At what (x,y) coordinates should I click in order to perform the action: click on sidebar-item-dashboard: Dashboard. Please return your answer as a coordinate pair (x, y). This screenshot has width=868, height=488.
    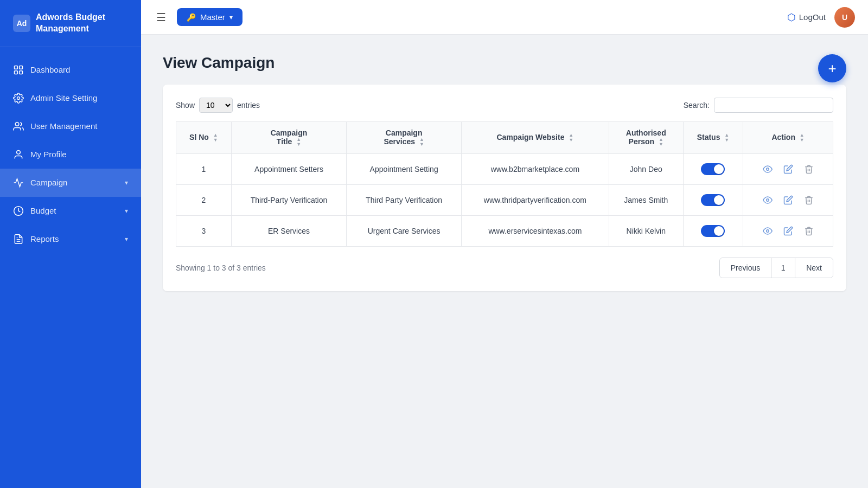
    Looking at the image, I should click on (71, 70).